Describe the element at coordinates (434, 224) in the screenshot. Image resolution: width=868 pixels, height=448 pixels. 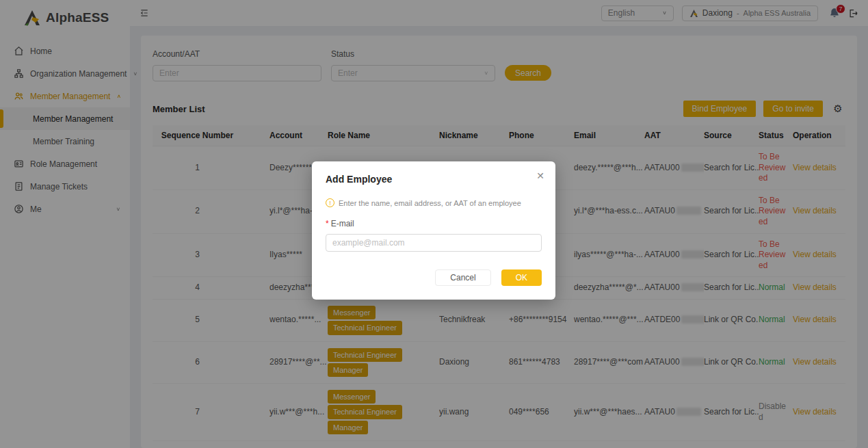
I see `email-field-label: *E-mail` at that location.